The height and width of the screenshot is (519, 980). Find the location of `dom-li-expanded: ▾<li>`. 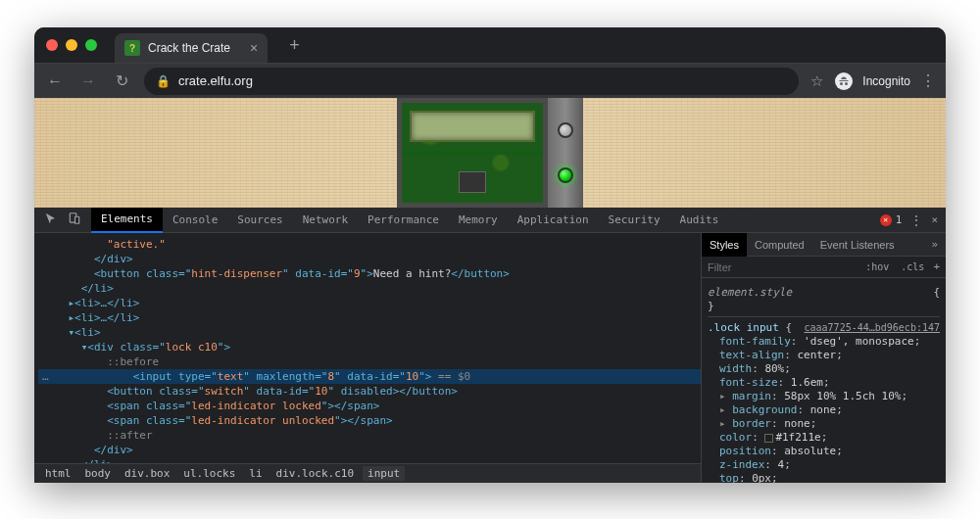

dom-li-expanded: ▾<li> is located at coordinates (369, 333).